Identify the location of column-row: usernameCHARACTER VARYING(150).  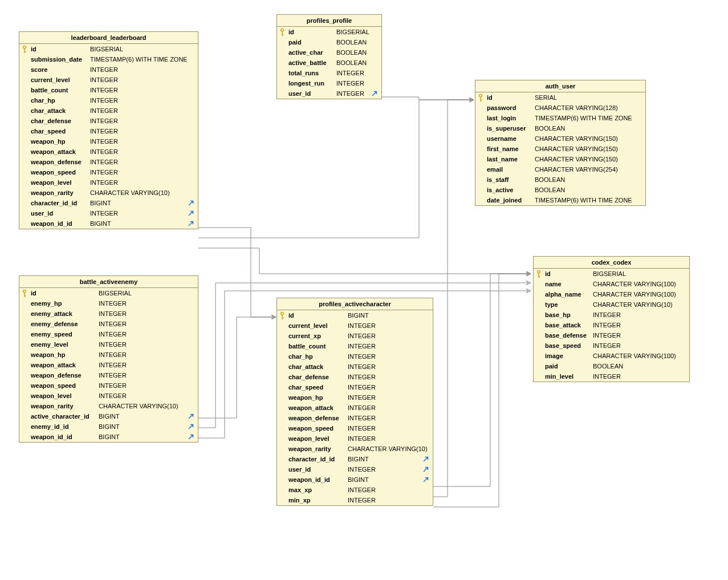
(560, 139).